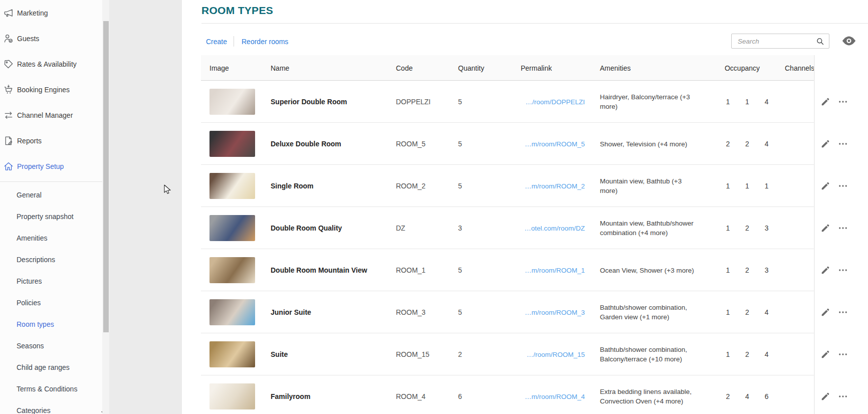 This screenshot has width=868, height=414. Describe the element at coordinates (483, 228) in the screenshot. I see `room-quantity: 3` at that location.